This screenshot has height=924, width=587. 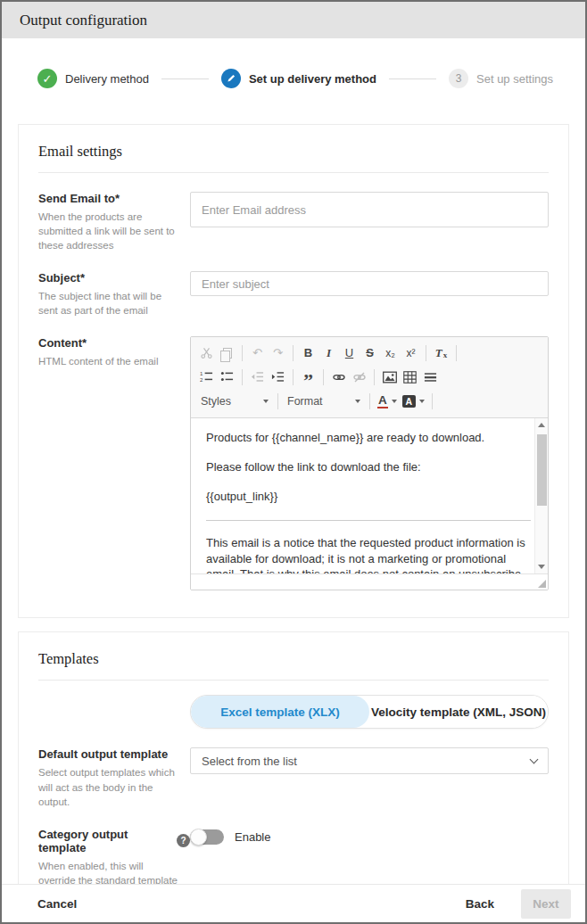 What do you see at coordinates (294, 294) in the screenshot?
I see `subject-row: Subject* The subject line that will be s…` at bounding box center [294, 294].